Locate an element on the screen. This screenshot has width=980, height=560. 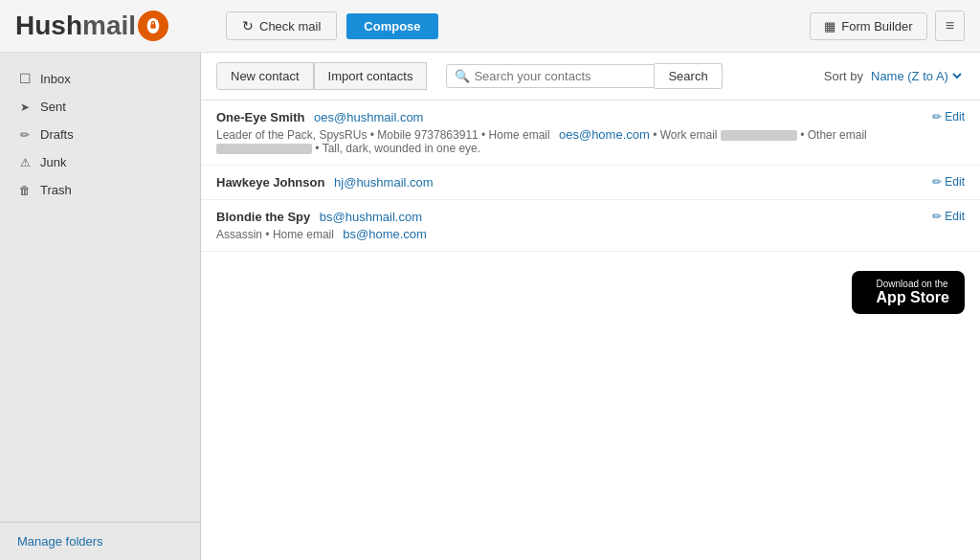
details-prefix: Leader of the Pack, SpysRUs • Mobile is located at coordinates (314, 135).